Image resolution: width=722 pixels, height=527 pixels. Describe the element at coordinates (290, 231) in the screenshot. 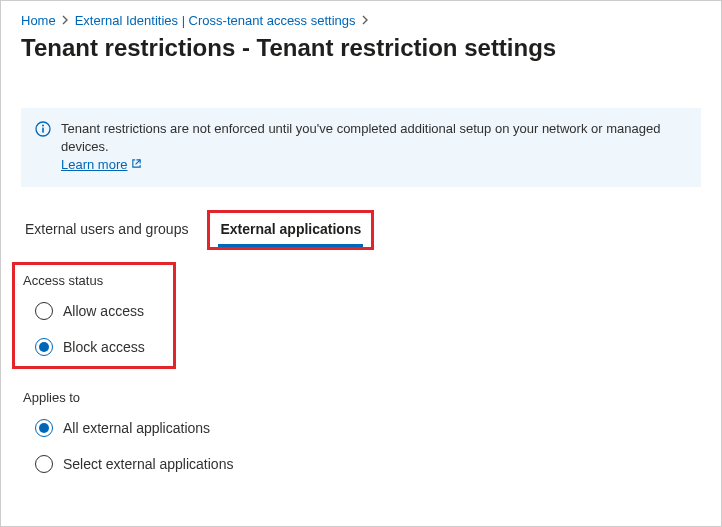

I see `tab-external-applications: External applications` at that location.